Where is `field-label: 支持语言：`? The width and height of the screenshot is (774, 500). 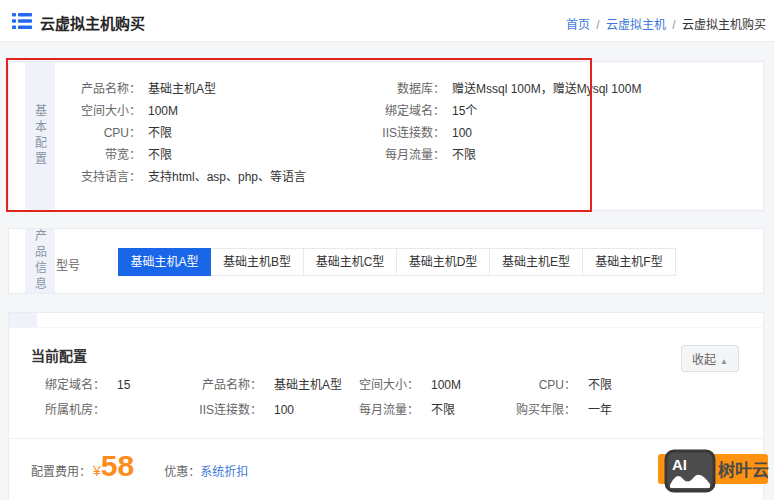
field-label: 支持语言： is located at coordinates (105, 178).